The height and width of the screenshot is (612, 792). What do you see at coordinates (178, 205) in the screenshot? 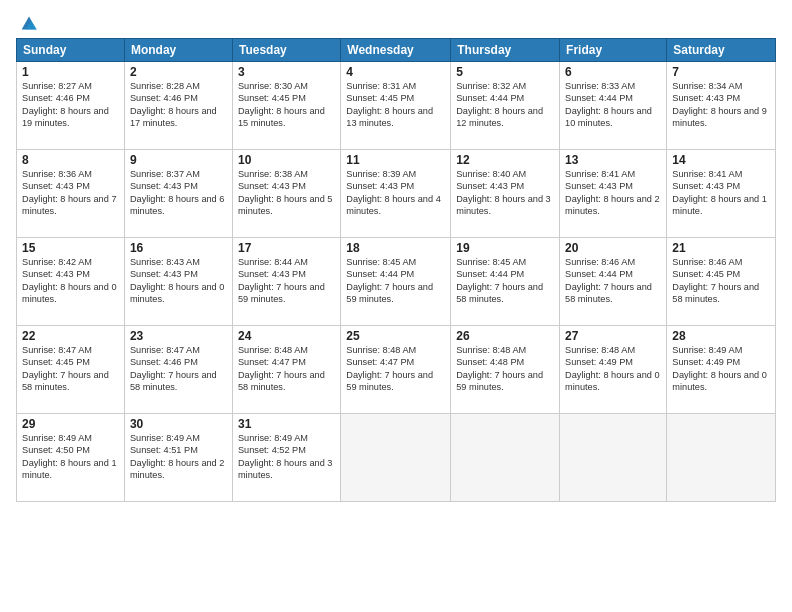
I see `daylight-text: Daylight: 8 hours and 6 minutes.` at bounding box center [178, 205].